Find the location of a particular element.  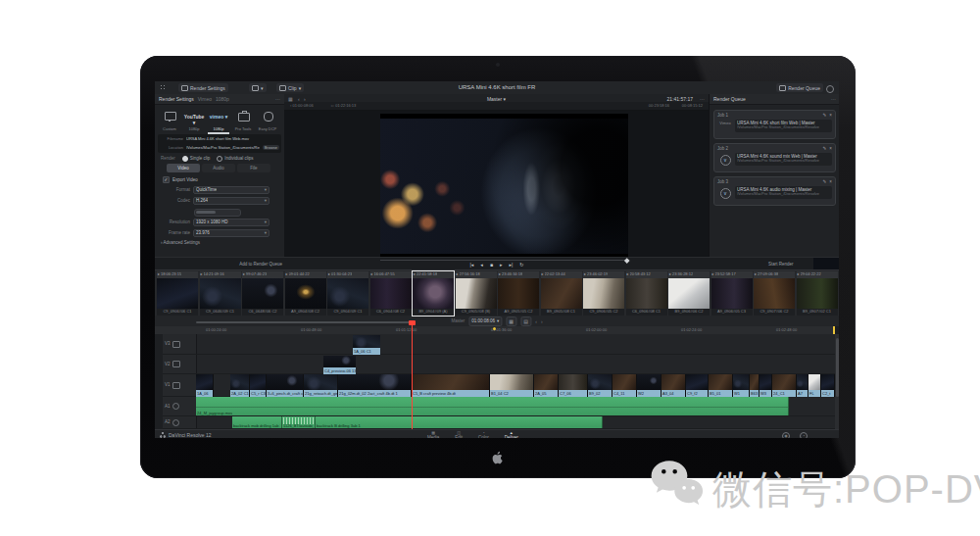

page-edit: ◫Edit is located at coordinates (459, 435).